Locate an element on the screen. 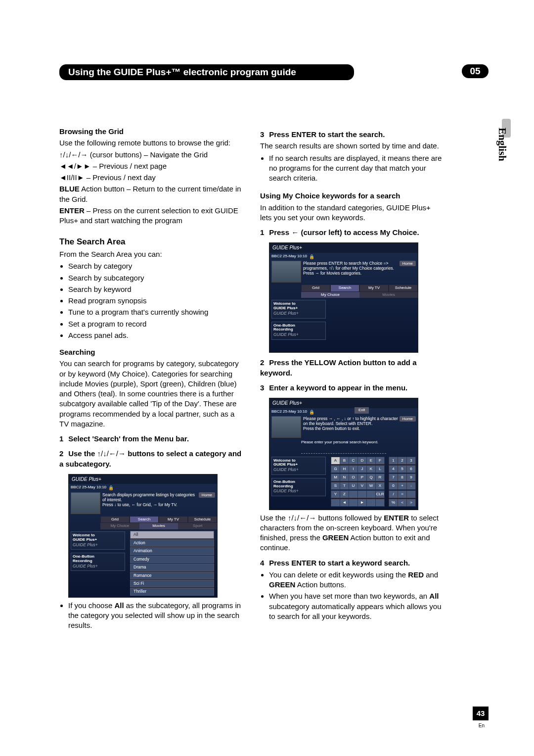 This screenshot has height=756, width=534. kb-key: S is located at coordinates (335, 486).